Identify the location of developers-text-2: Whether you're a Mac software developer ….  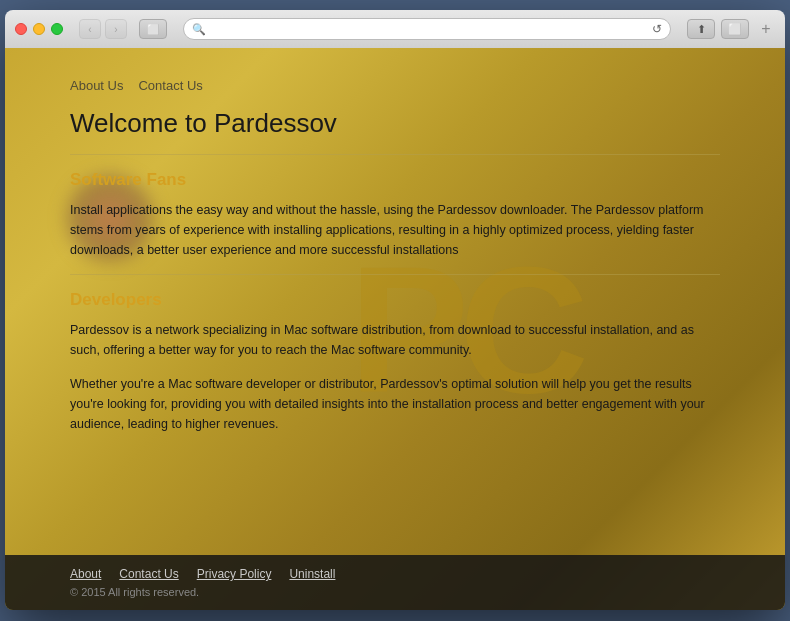
(395, 404).